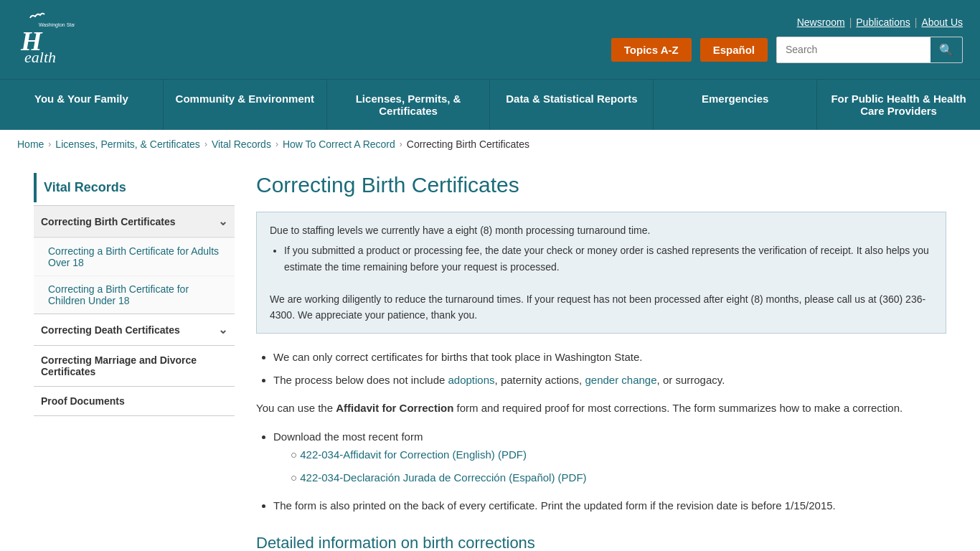  What do you see at coordinates (851, 22) in the screenshot?
I see `sep1: |` at bounding box center [851, 22].